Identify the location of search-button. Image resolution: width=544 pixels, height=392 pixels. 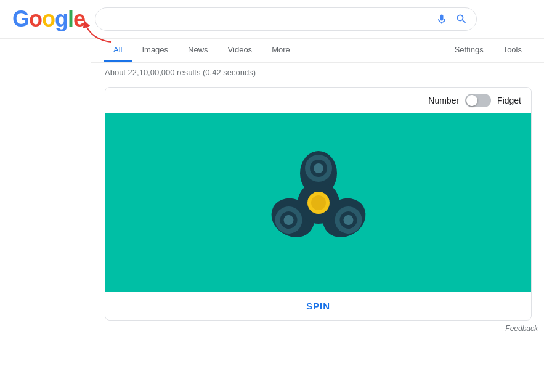
(461, 19).